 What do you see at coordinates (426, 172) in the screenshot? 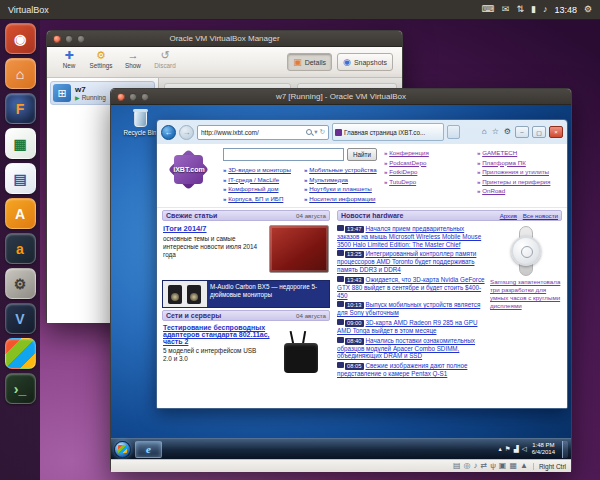
I see `nav-link: FotkiDepo` at bounding box center [426, 172].